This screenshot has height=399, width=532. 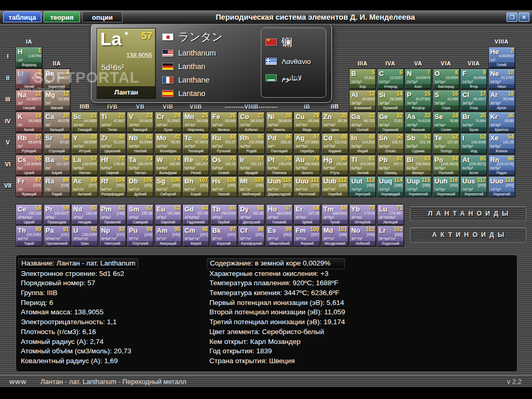 I want to click on element-cell-Gd: Gd64157,254f⁷5d¹6s²Гадолиний, so click(x=196, y=215).